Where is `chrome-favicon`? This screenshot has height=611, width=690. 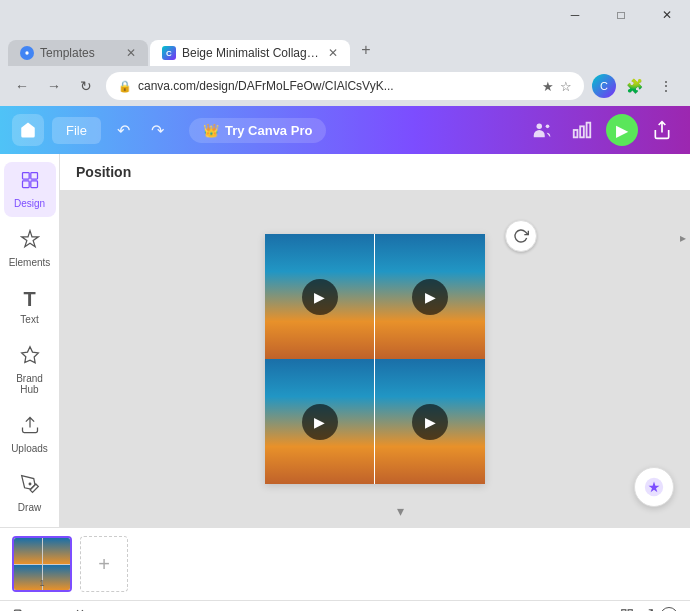 chrome-favicon is located at coordinates (27, 53).